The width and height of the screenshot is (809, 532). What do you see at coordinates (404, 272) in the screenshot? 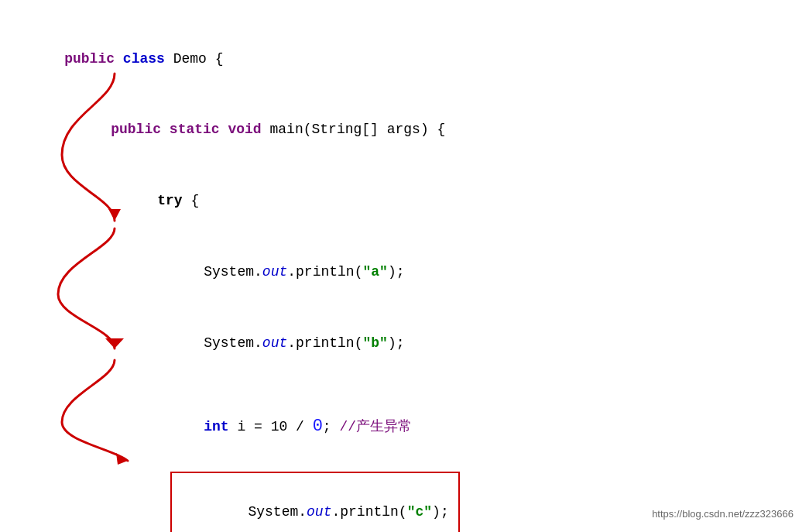
I see `line-println-a: System.out.println("a");` at bounding box center [404, 272].